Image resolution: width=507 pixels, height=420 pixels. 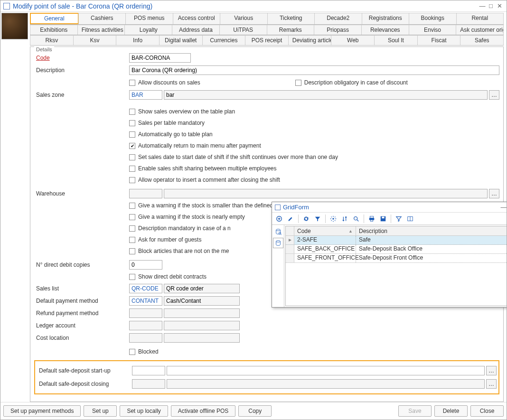 I want to click on tab-registrations: Registrations, so click(x=385, y=19).